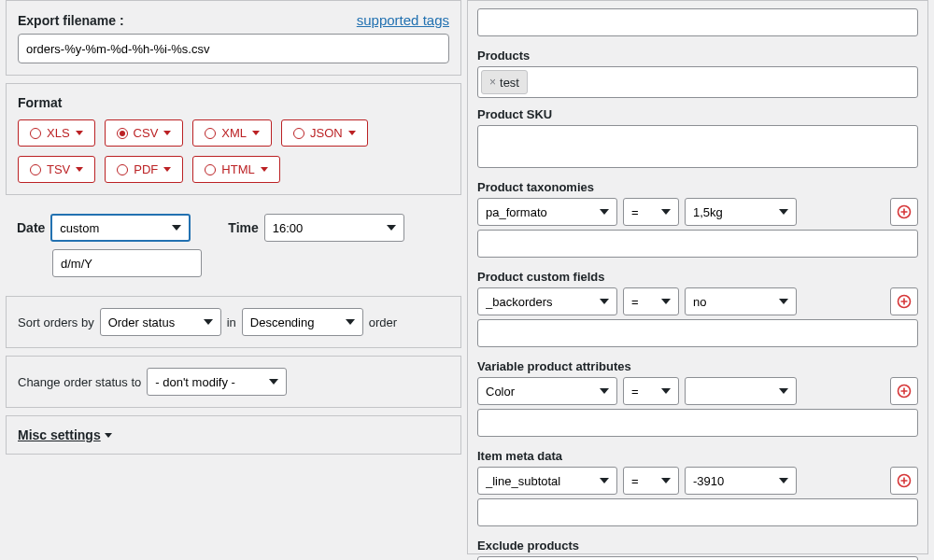 Image resolution: width=934 pixels, height=560 pixels. I want to click on sort-label: Sort orders by, so click(56, 323).